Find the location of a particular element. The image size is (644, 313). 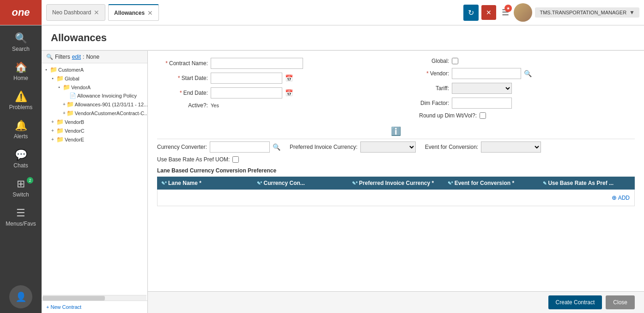

tab-allowances-close: ✕ is located at coordinates (150, 13).